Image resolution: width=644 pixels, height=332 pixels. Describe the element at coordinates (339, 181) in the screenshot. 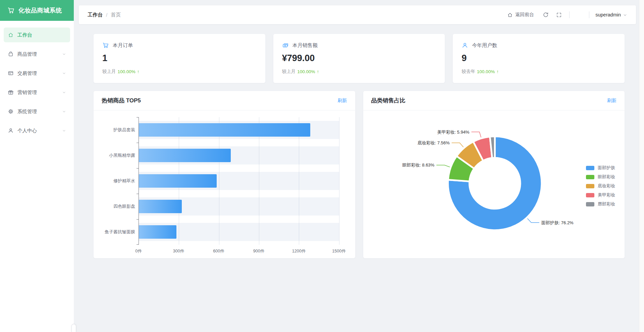

I see `gridline` at that location.